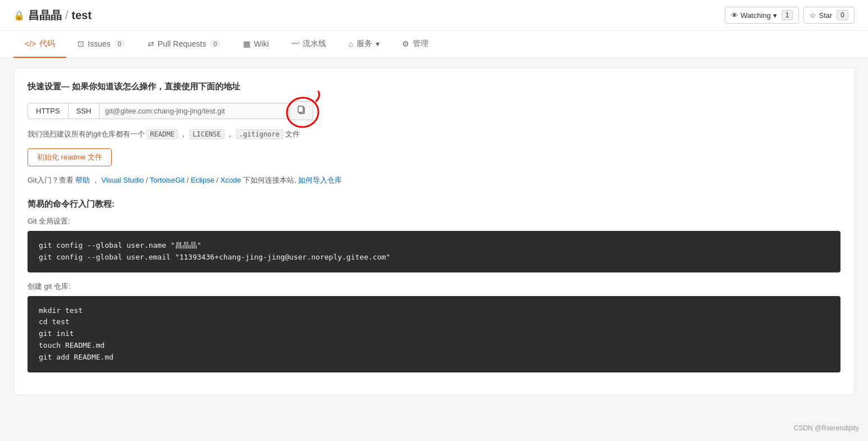 This screenshot has height=441, width=868. What do you see at coordinates (351, 44) in the screenshot?
I see `services-icon: ⌂` at bounding box center [351, 44].